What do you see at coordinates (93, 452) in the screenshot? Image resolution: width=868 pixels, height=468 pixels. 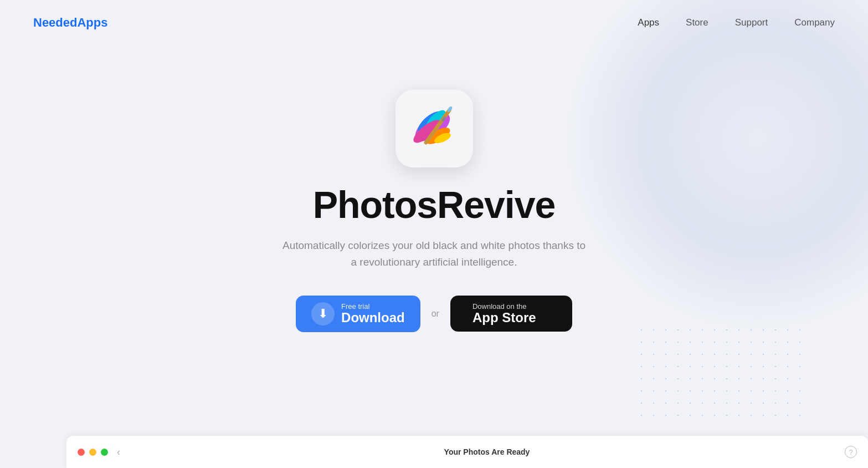 I see `window-dot-minimize` at bounding box center [93, 452].